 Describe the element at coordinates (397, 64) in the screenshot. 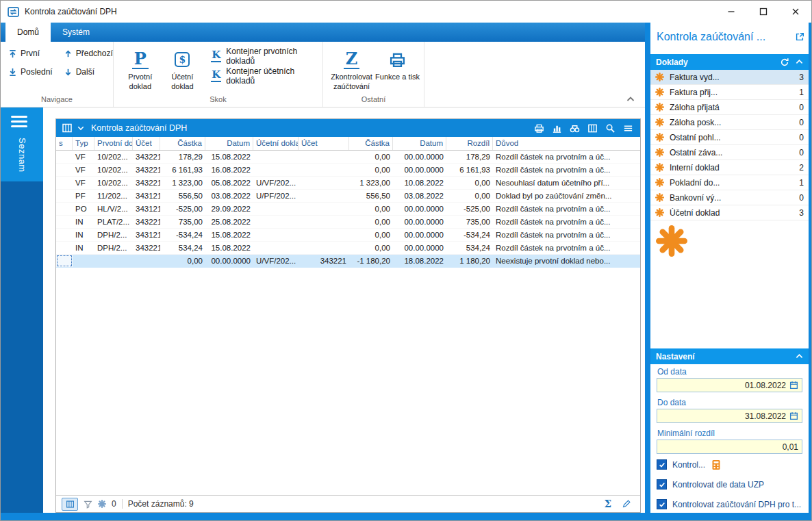

I see `functions-print-button: Funkce a tisk` at that location.